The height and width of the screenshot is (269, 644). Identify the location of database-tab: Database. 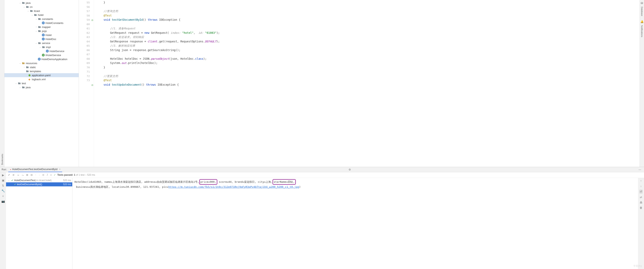
(642, 11).